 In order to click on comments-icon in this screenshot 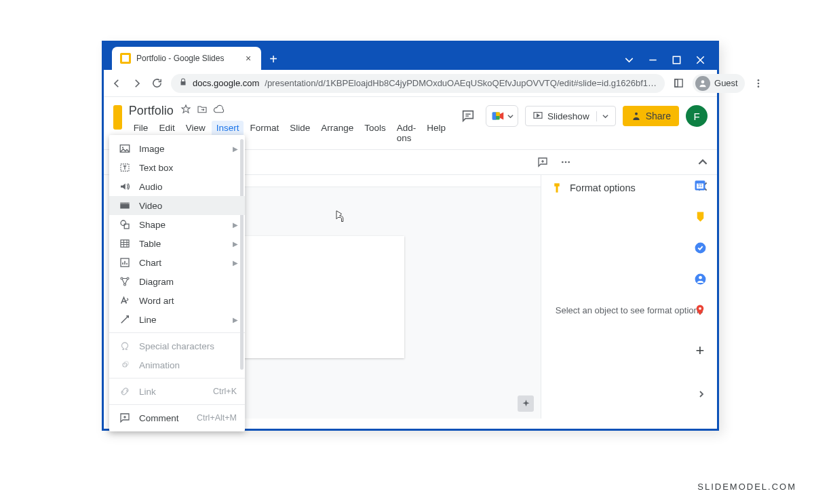, I will do `click(468, 116)`.